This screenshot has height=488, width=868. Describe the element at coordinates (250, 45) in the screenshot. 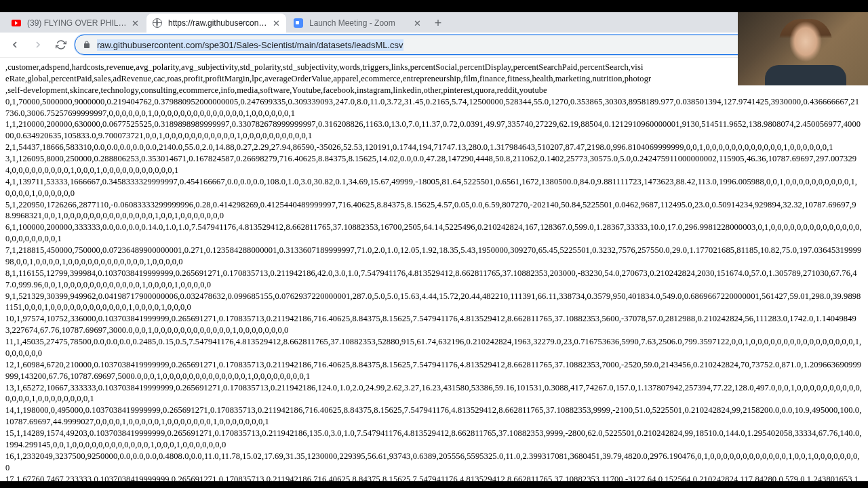

I see `url-text: raw.githubusercontent.com/spe301/Sales-S…` at that location.